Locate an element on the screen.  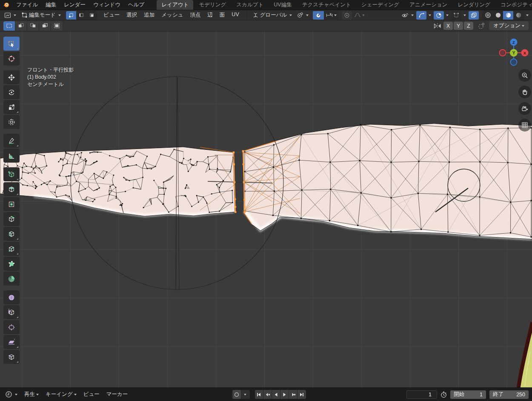
pan-hand-button is located at coordinates (525, 92).